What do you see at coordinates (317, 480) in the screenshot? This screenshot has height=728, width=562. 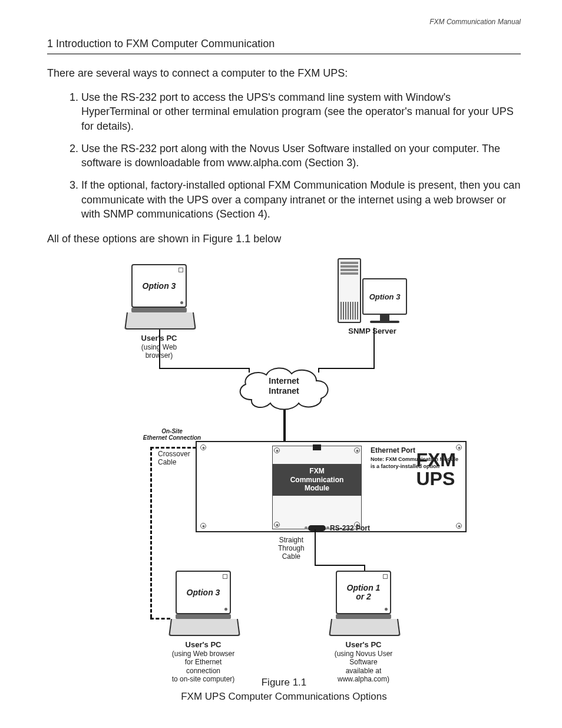 I see `comm-module-label: FXM Communication Module` at bounding box center [317, 480].